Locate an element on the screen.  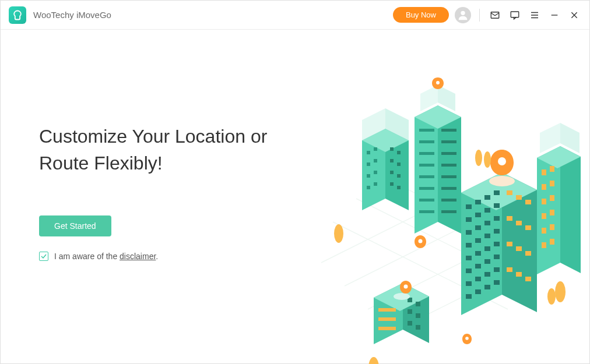
user-avatar-icon is located at coordinates (463, 15).